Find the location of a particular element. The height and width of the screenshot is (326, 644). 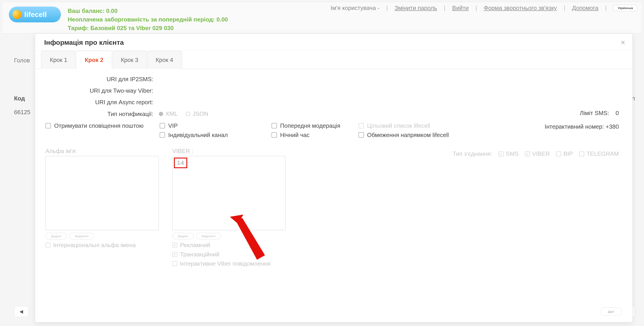

checkbox-vip-label: VIP is located at coordinates (173, 126).